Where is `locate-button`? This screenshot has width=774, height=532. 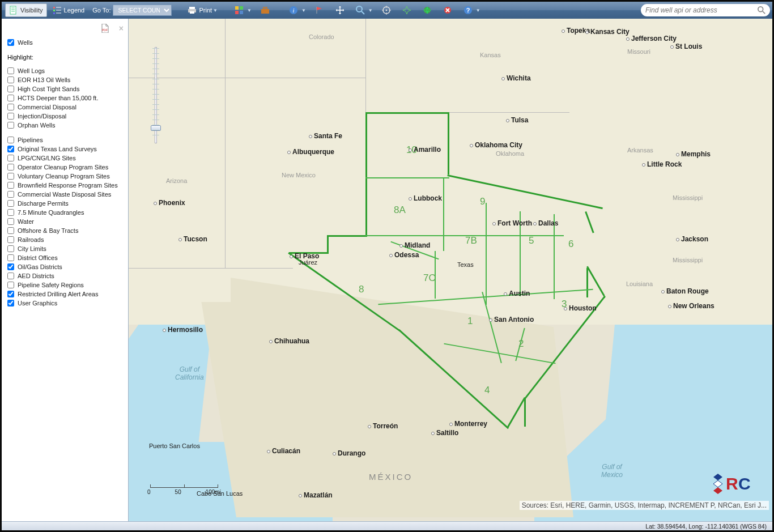 locate-button is located at coordinates (408, 10).